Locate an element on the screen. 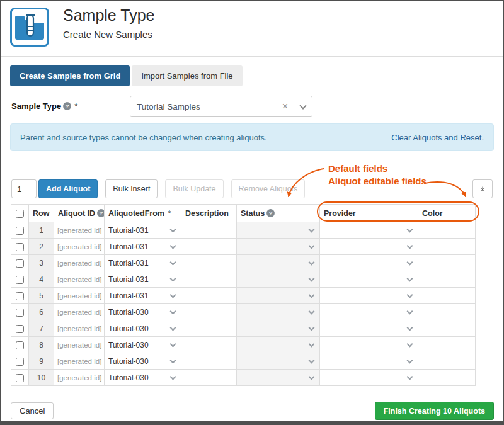 This screenshot has height=425, width=504. col-aliquoted-from: AliquotedFrom * is located at coordinates (143, 213).